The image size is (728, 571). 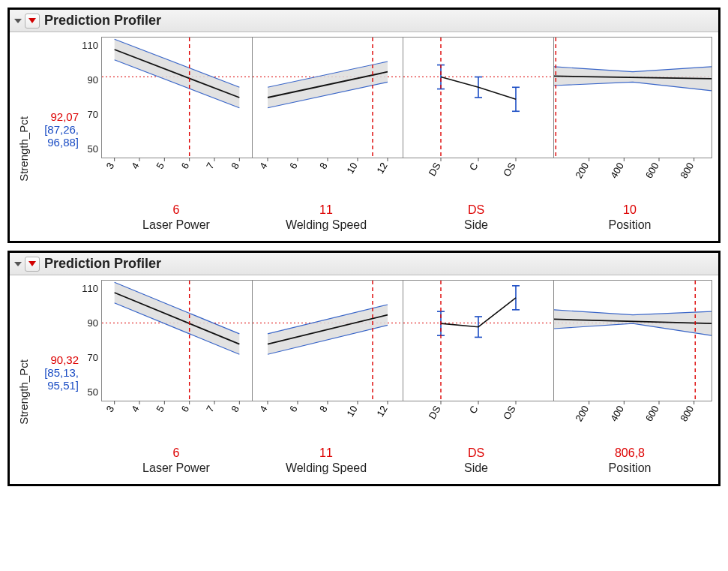 What do you see at coordinates (160, 409) in the screenshot?
I see `x-tick-label: 5` at bounding box center [160, 409].